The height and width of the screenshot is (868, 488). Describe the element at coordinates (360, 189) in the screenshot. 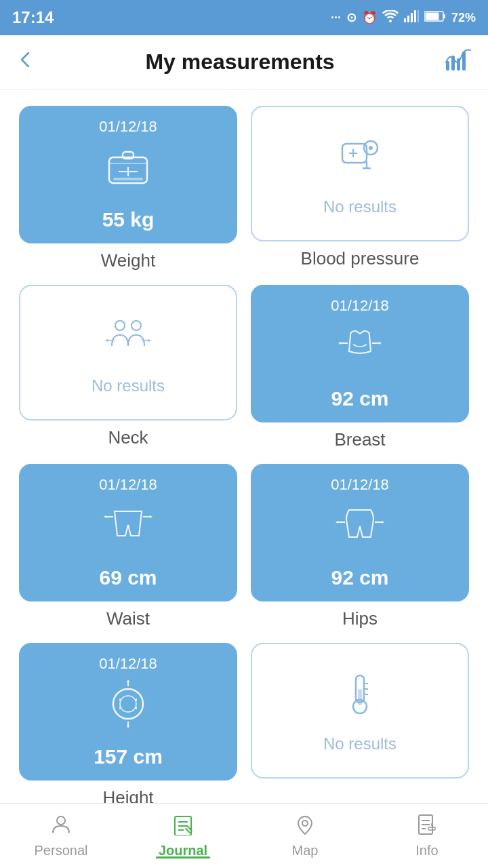

I see `measurement-item-blood-pressure: No results Blood pressure` at that location.